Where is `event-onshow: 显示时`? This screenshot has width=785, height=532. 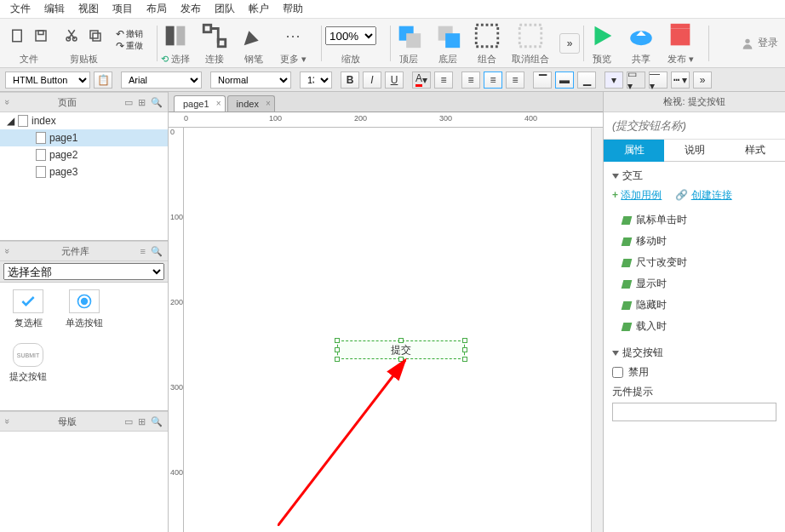
event-onshow: 显示时 is located at coordinates (700, 284).